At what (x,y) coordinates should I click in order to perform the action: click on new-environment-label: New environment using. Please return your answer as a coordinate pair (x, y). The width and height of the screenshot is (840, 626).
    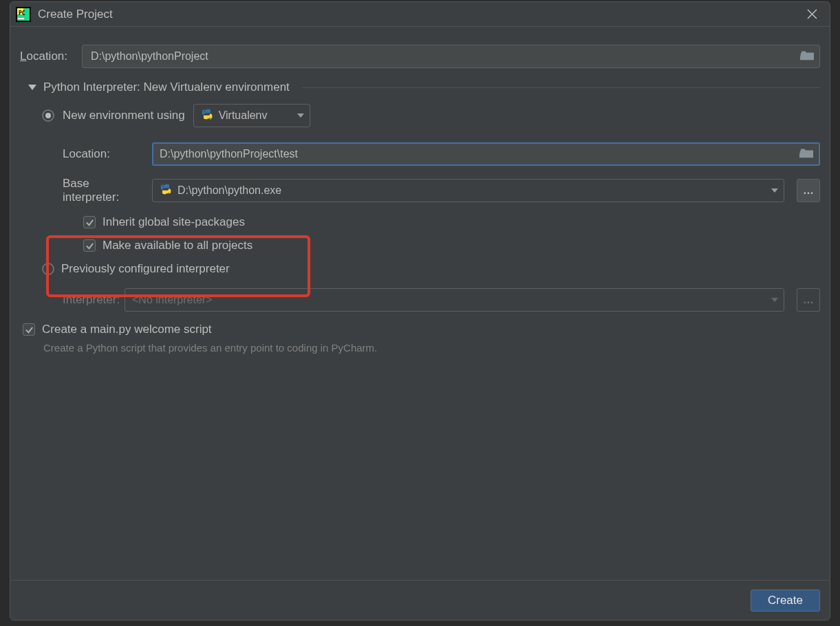
    Looking at the image, I should click on (124, 116).